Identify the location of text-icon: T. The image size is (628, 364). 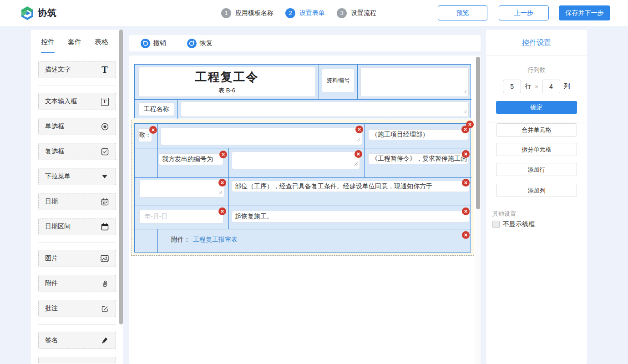
(105, 70).